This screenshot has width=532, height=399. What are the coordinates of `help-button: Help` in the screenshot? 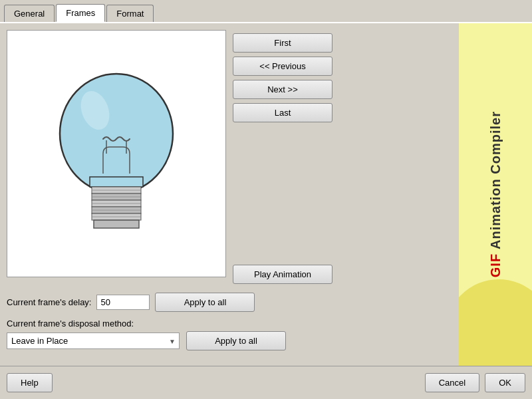 It's located at (29, 383).